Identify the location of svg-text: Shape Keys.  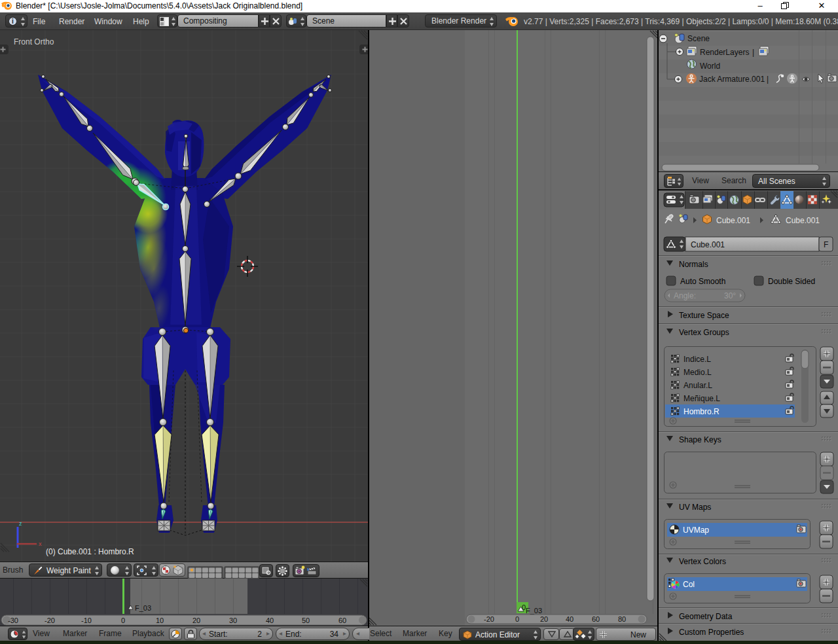
(701, 440).